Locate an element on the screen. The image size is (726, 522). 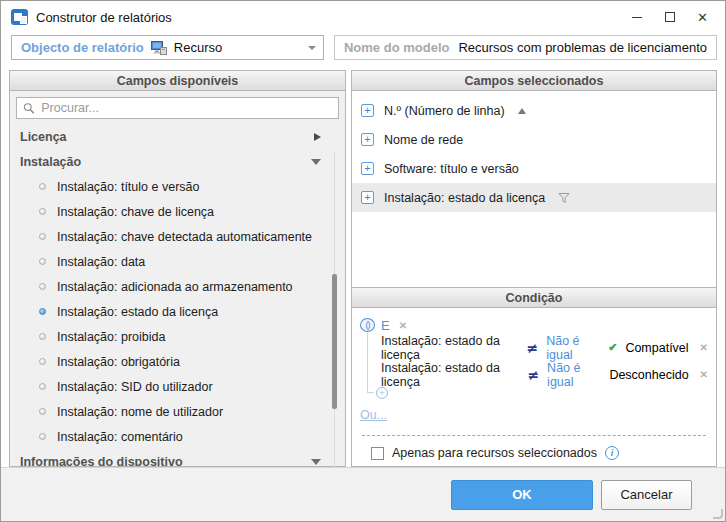
tree-item: Instalação: proibida is located at coordinates (178, 336).